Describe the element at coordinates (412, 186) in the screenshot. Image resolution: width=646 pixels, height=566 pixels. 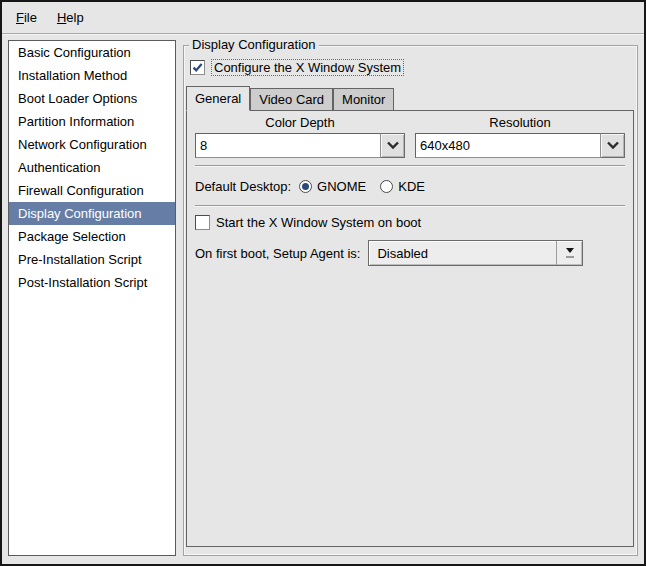
I see `radio-label: KDE` at that location.